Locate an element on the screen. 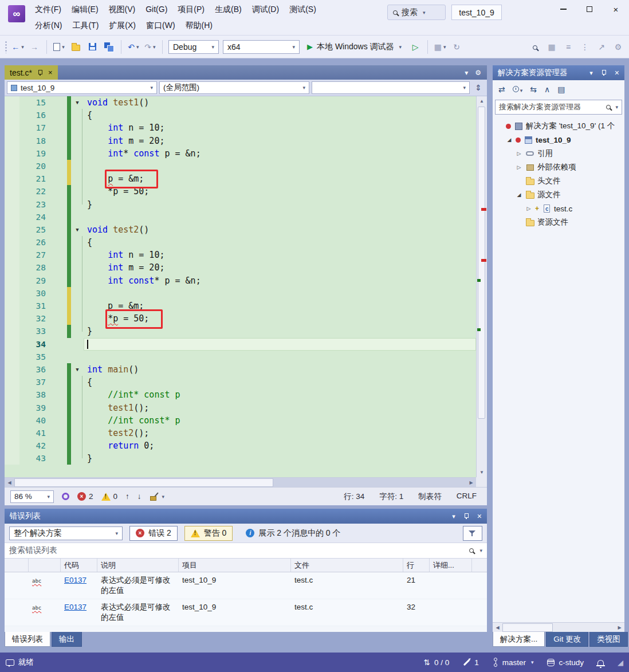 This screenshot has width=629, height=672. next-issue-button: ↓ is located at coordinates (140, 496).